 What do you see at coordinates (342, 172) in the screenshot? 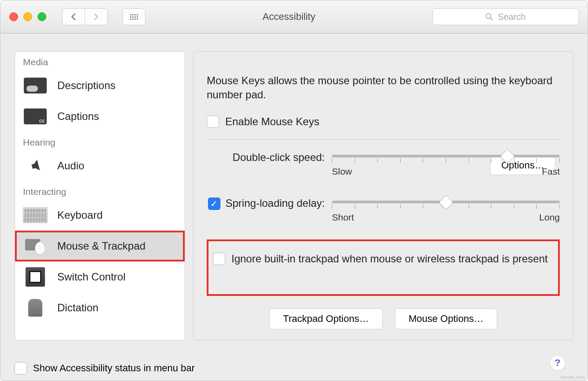
I see `slider-min-label: Slow` at bounding box center [342, 172].